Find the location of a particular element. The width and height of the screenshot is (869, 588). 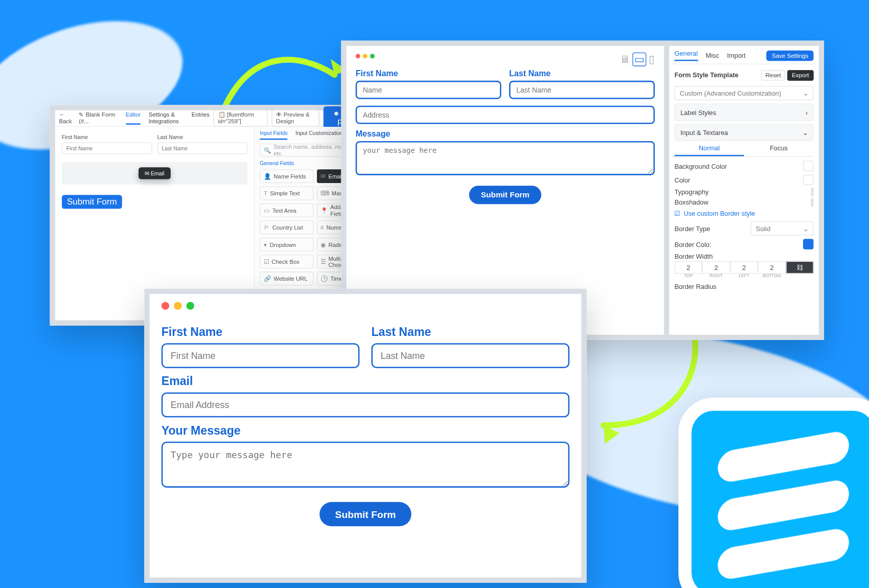

typography-label: Typography is located at coordinates (692, 192).